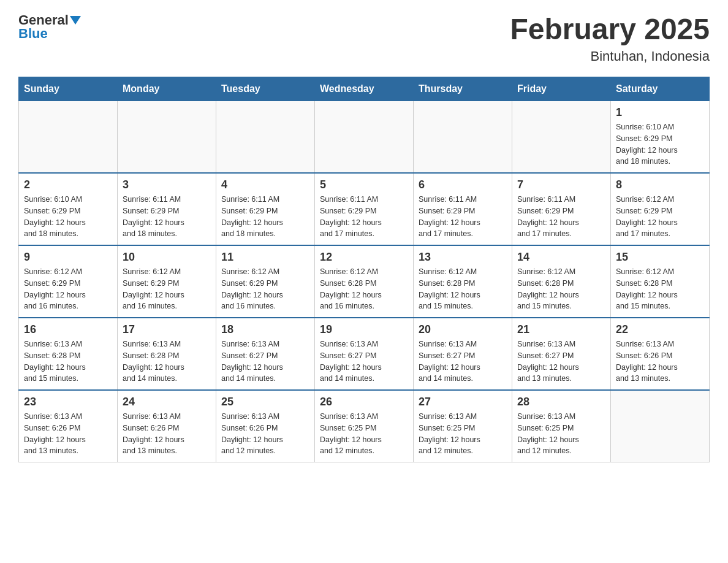 The width and height of the screenshot is (728, 563). What do you see at coordinates (463, 258) in the screenshot?
I see `day-number: 13` at bounding box center [463, 258].